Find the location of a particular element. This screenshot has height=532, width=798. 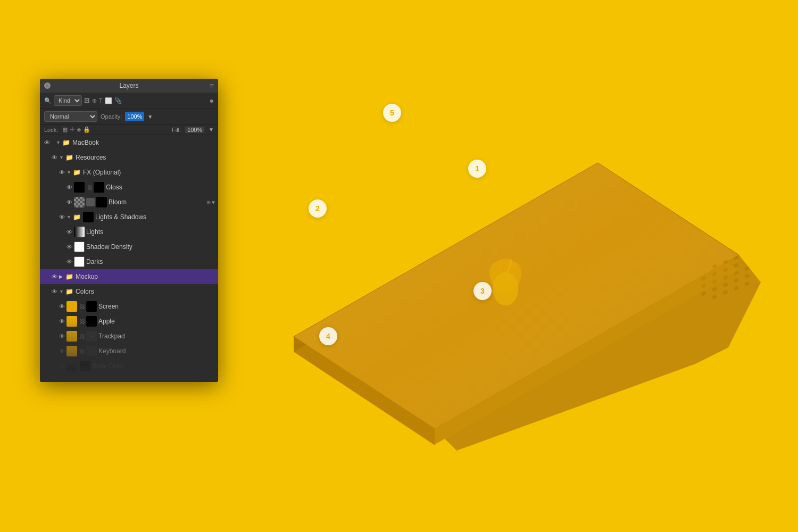

fx-icon-bloom: ⊕▼ is located at coordinates (211, 202).